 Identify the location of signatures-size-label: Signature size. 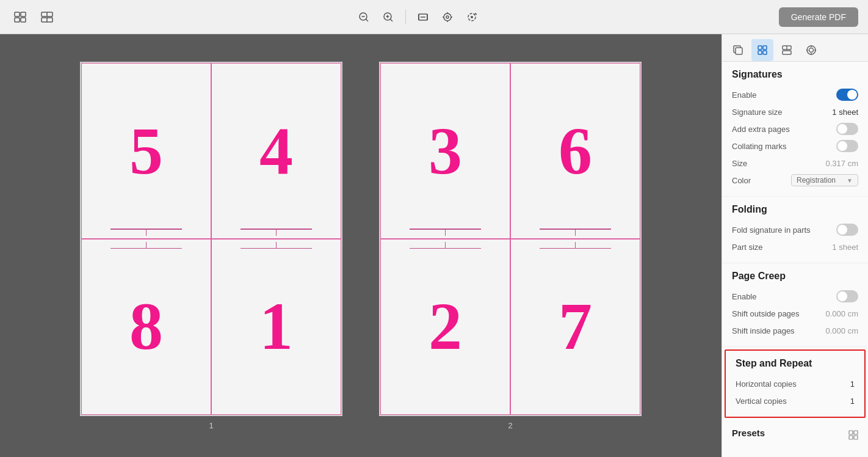
(757, 112).